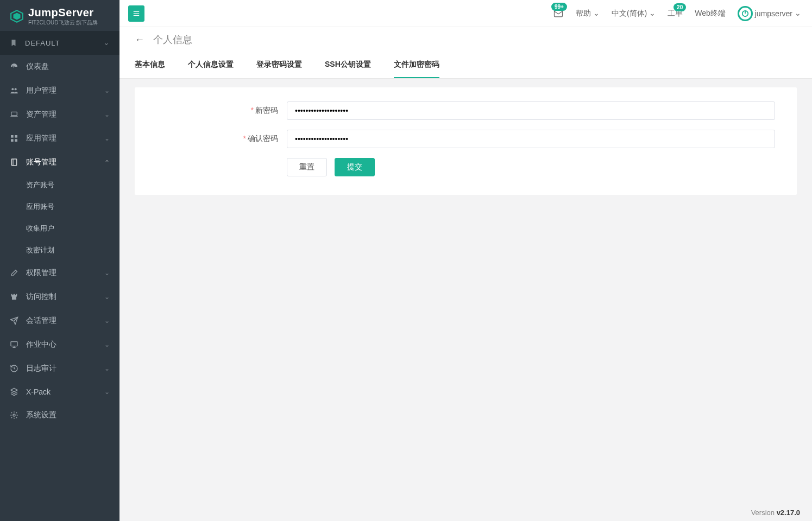 This screenshot has height=521, width=812. What do you see at coordinates (531, 139) in the screenshot?
I see `confirm-password-input` at bounding box center [531, 139].